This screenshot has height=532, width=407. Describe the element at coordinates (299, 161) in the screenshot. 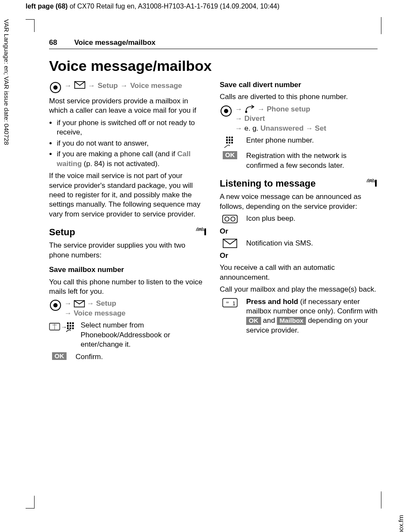

I see `ok-registration-row: OK Registration with the network is conf…` at that location.